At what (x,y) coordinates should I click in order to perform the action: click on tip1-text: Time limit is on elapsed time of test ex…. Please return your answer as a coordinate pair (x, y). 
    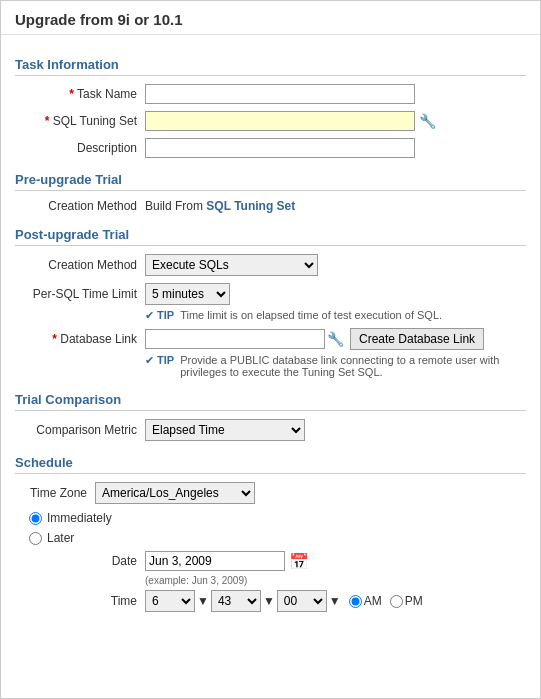
    Looking at the image, I should click on (311, 315).